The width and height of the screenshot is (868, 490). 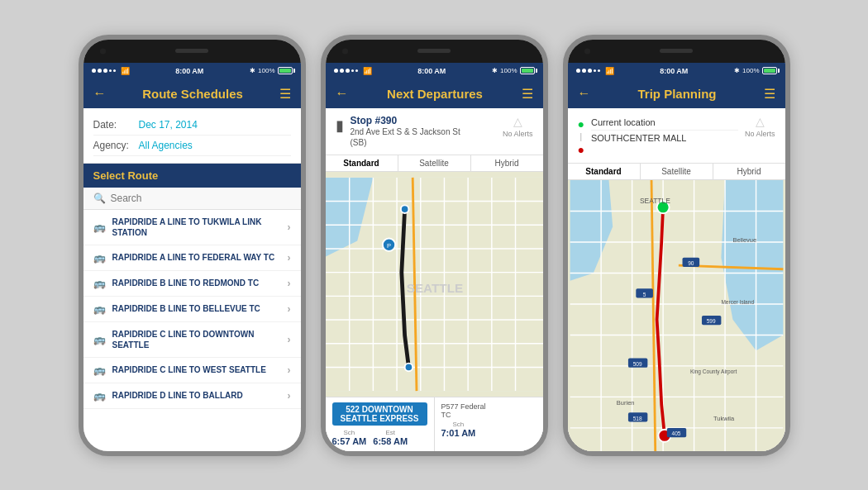 What do you see at coordinates (595, 71) in the screenshot?
I see `signal-dots-3: 📶` at bounding box center [595, 71].